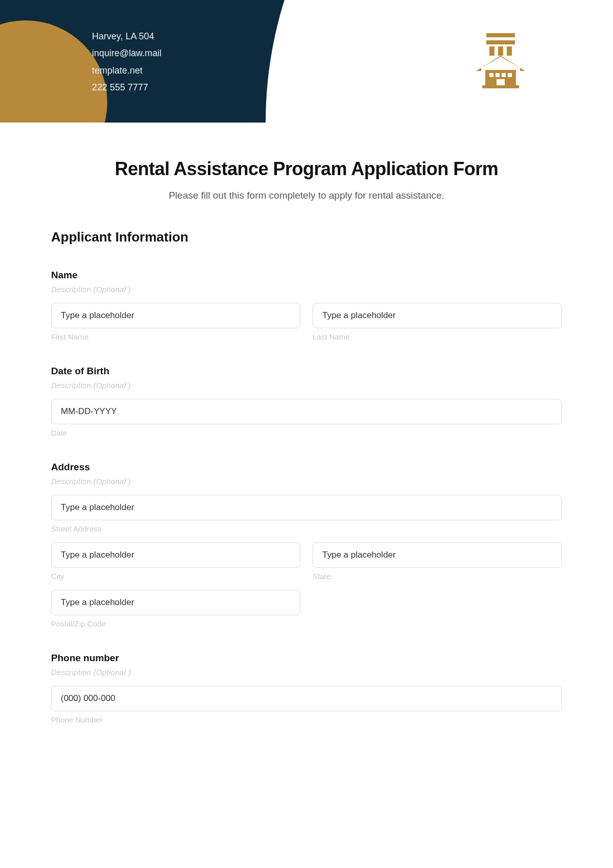 Image resolution: width=613 pixels, height=868 pixels. Describe the element at coordinates (437, 555) in the screenshot. I see `state-input` at that location.